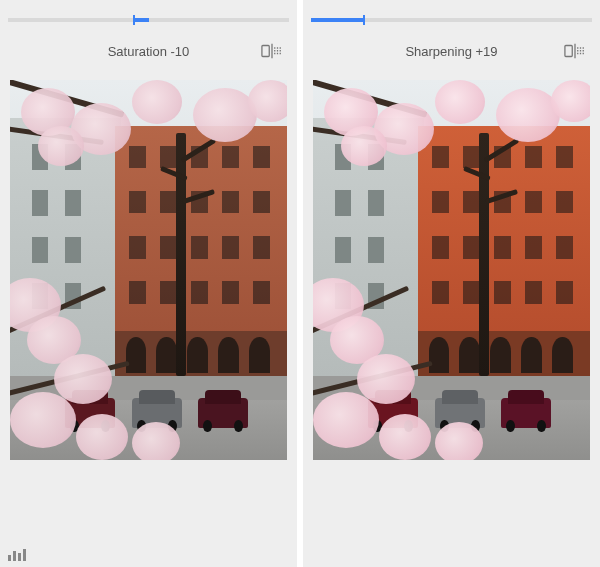 The width and height of the screenshot is (600, 567). What do you see at coordinates (148, 52) in the screenshot?
I see `slider-label: Saturation -10` at bounding box center [148, 52].